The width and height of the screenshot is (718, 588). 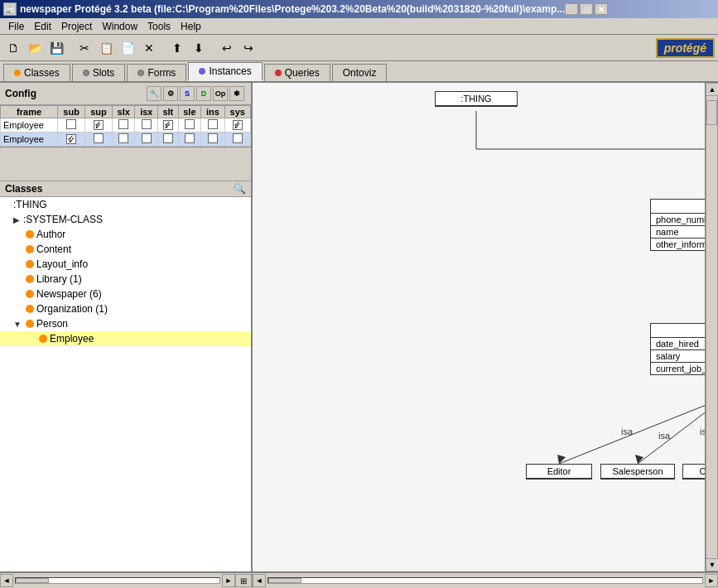 I want to click on hscroll-left-track, so click(x=118, y=581).